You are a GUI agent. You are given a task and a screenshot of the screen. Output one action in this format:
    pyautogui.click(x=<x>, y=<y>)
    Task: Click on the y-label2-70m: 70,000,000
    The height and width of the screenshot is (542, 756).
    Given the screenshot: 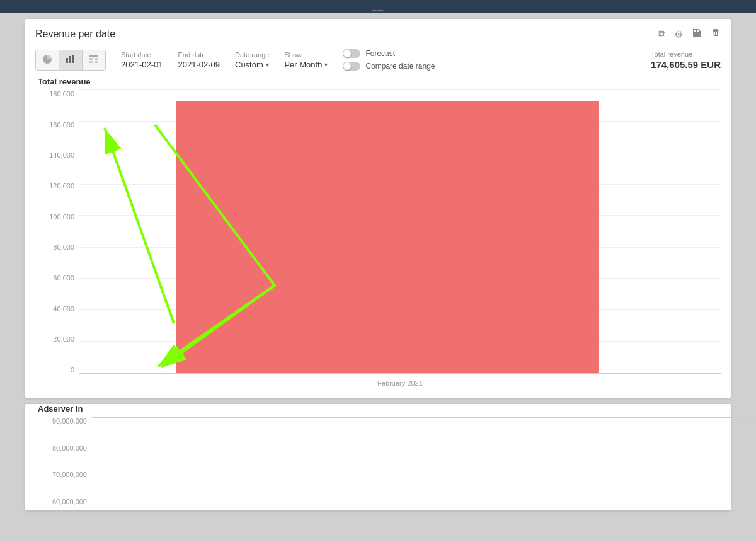 What is the action you would take?
    pyautogui.click(x=61, y=475)
    